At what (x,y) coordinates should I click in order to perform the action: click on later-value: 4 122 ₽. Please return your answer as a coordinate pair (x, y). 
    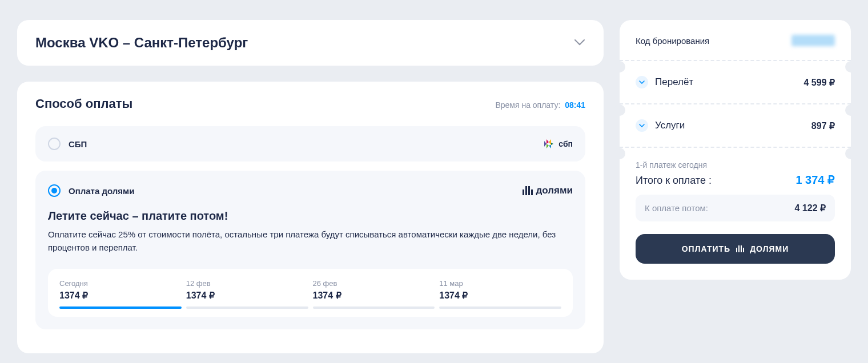
    Looking at the image, I should click on (810, 208).